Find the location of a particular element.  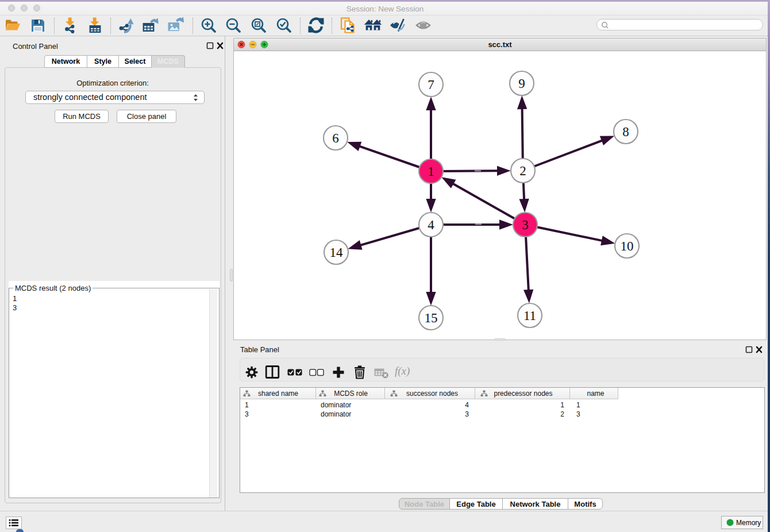

svg-text: 8 is located at coordinates (626, 132).